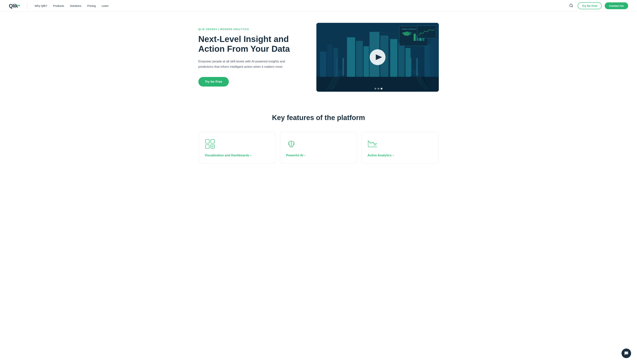  I want to click on nav-item-pricing: Pricing, so click(91, 6).